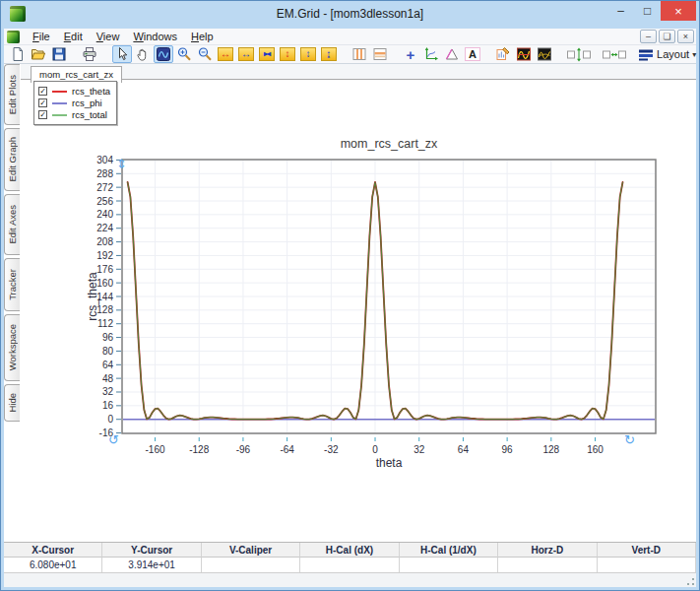  I want to click on delta-marker-icon, so click(452, 54).